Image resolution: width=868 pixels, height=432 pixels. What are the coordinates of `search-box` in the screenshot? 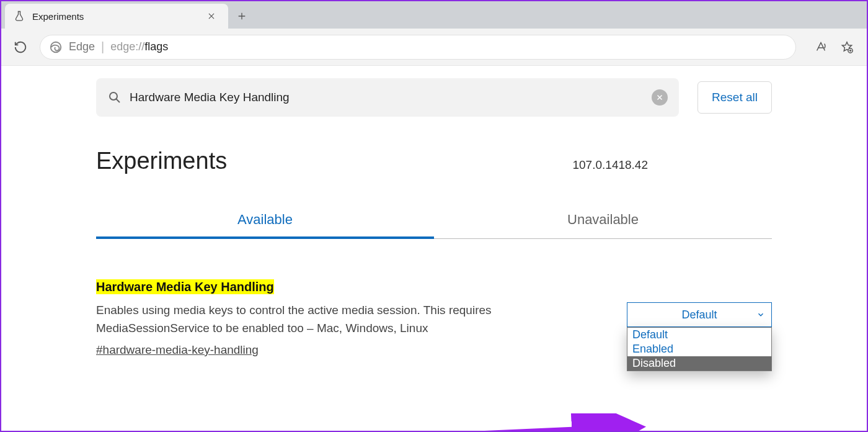 It's located at (388, 97).